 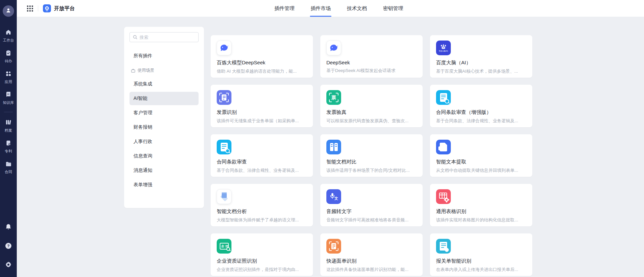 I want to click on sidebar-item-label: 待办, so click(x=8, y=61).